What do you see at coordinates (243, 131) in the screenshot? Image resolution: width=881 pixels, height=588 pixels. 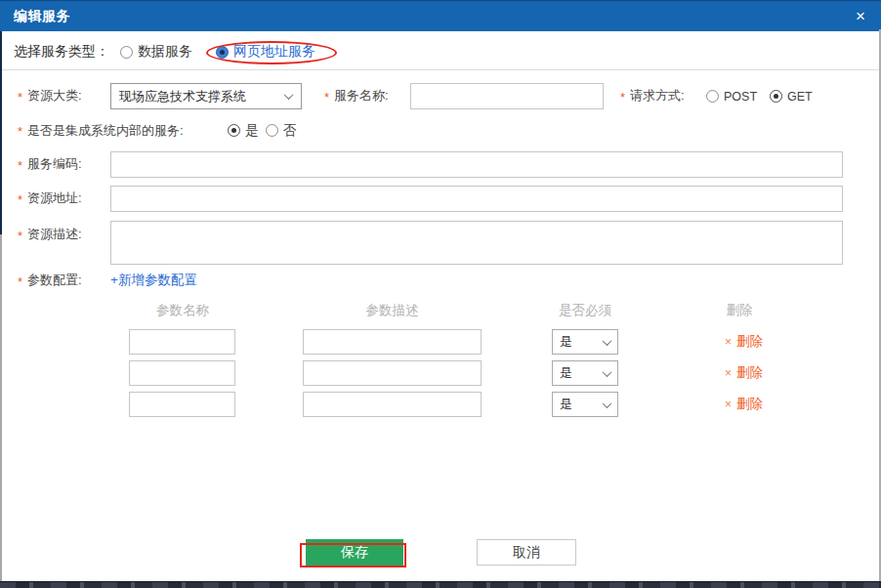 I see `radio-internal-yes: 是` at bounding box center [243, 131].